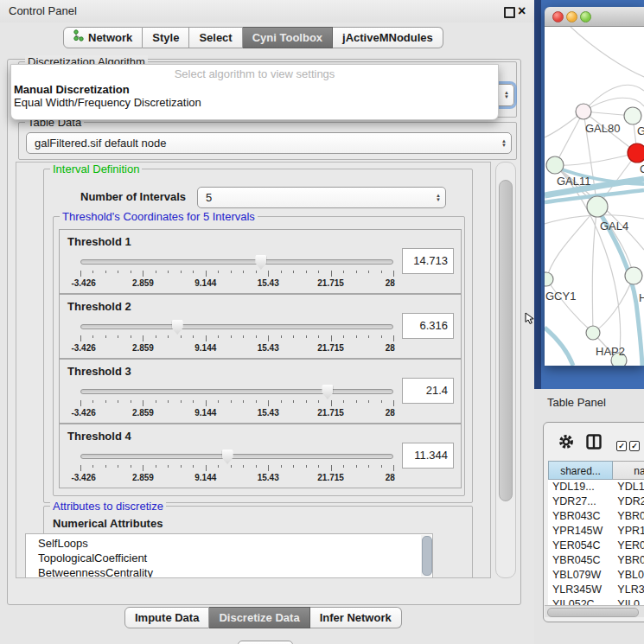  Describe the element at coordinates (593, 612) in the screenshot. I see `table-scrollbar-thumb` at that location.